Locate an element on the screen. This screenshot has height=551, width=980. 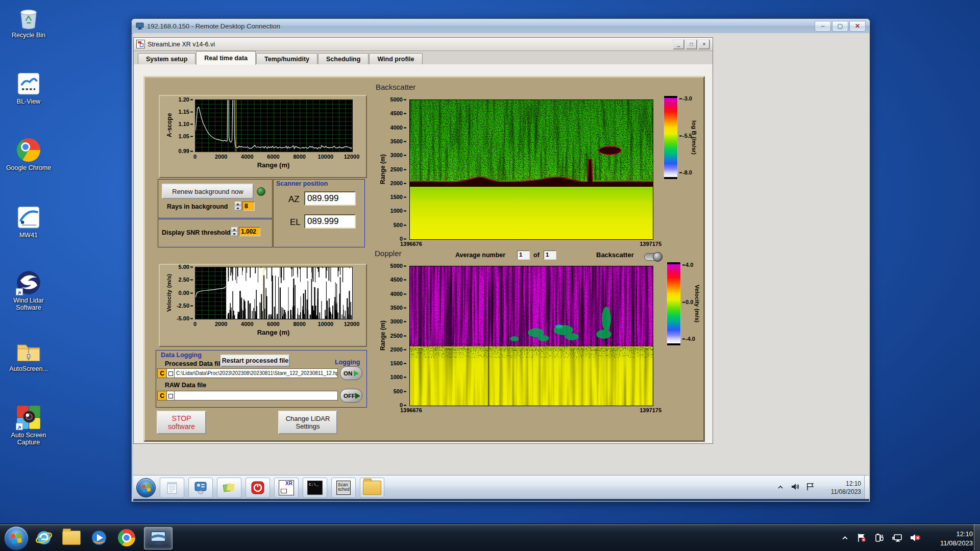
auto-screen-capture-icon is located at coordinates (29, 417).